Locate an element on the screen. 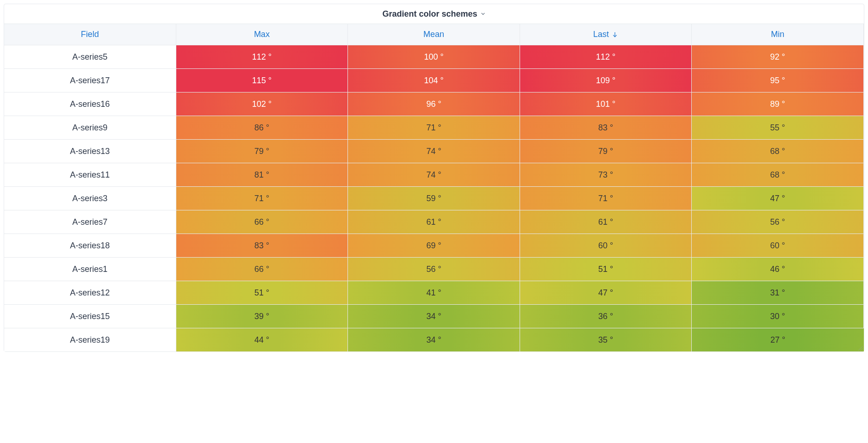  field-cell: A-series1 is located at coordinates (90, 269).